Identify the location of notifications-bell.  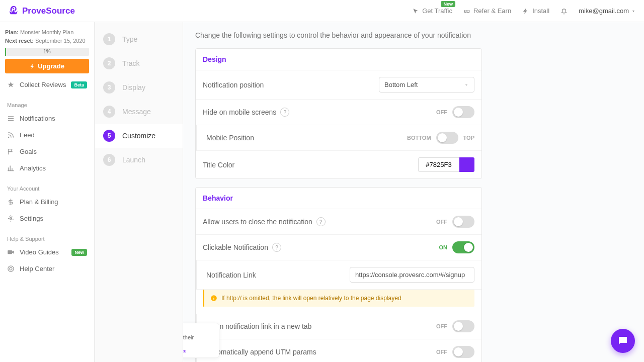
(564, 11).